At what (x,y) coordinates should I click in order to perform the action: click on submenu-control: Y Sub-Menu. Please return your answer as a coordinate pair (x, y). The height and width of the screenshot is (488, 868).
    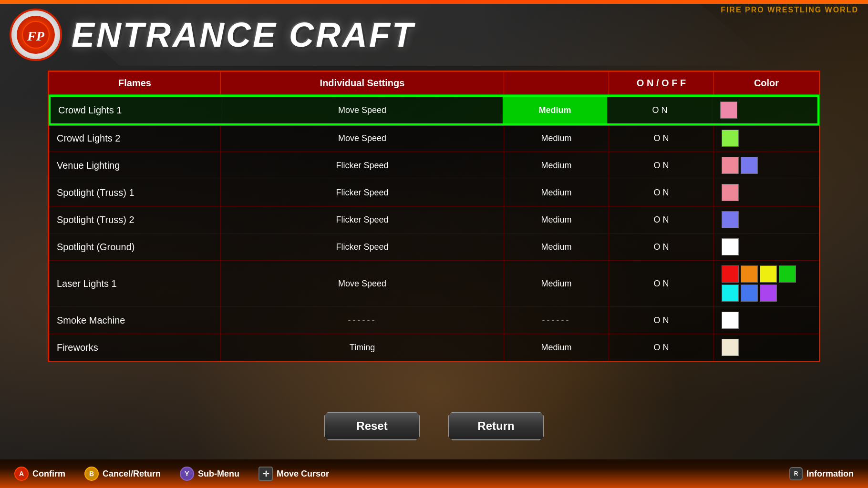
    Looking at the image, I should click on (210, 474).